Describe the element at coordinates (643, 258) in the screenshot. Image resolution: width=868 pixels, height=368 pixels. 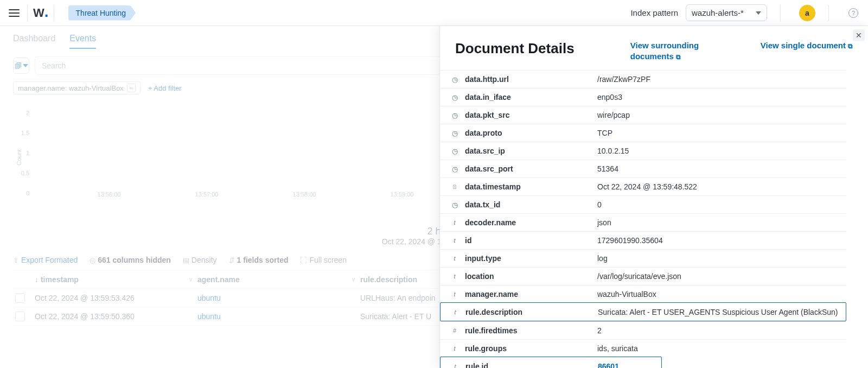
I see `field-row: input.typelog` at that location.